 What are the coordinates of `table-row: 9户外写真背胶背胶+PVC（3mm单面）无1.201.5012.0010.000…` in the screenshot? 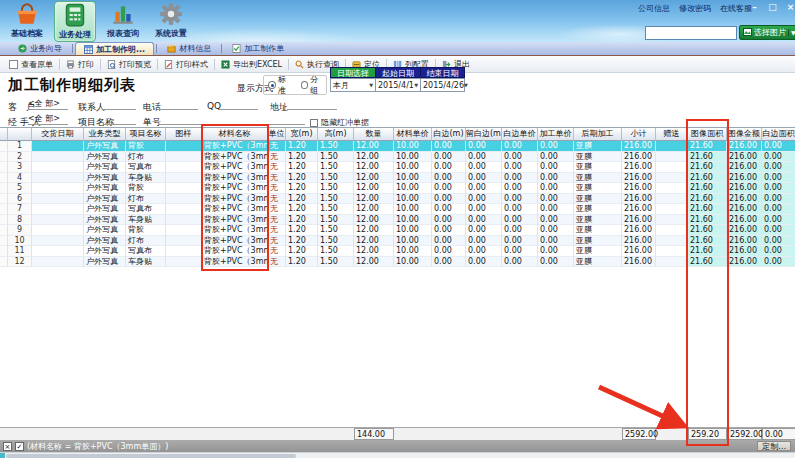 It's located at (398, 230).